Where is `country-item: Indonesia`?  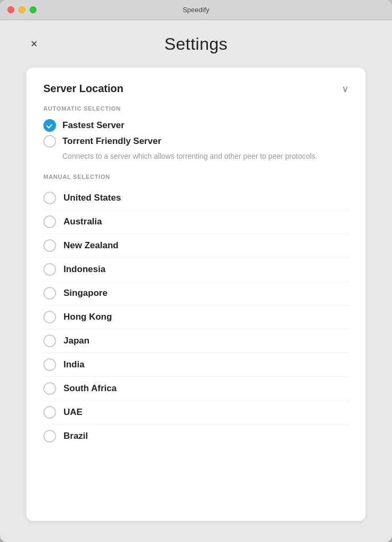
country-item: Indonesia is located at coordinates (196, 269).